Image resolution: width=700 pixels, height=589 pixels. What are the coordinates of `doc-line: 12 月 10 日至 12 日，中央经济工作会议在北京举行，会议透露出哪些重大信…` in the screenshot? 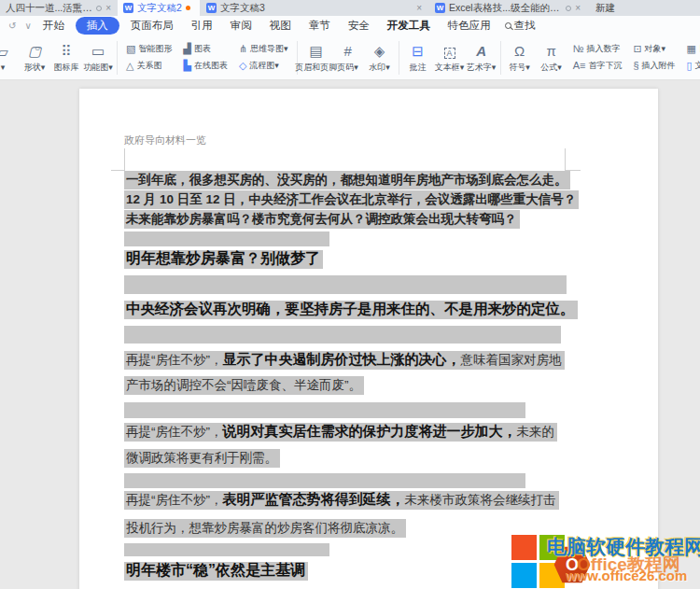 It's located at (351, 200).